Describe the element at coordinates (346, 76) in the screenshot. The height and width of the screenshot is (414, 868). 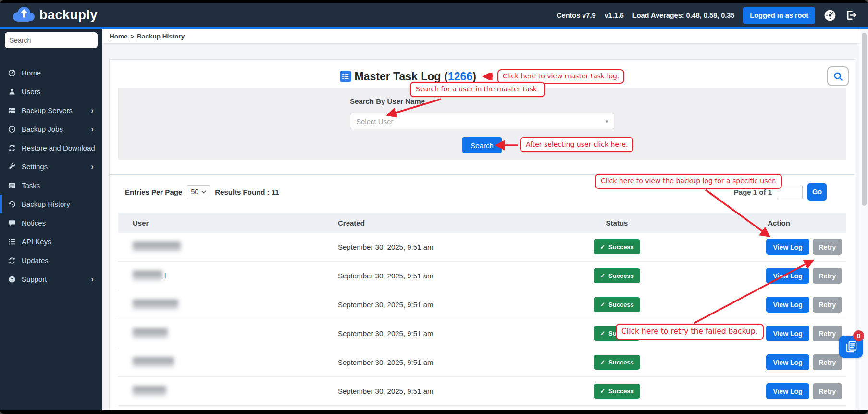
I see `task-list-icon` at that location.